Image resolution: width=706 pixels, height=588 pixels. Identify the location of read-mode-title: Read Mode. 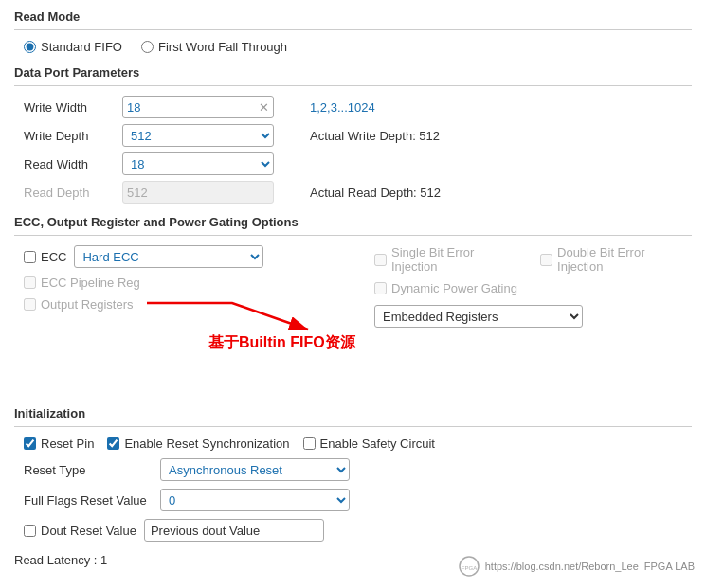
(353, 17).